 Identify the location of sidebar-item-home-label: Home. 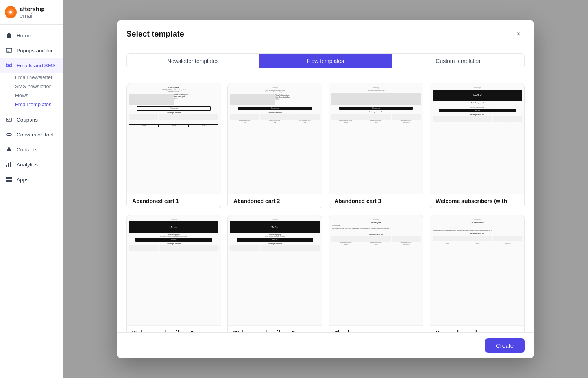
(24, 35).